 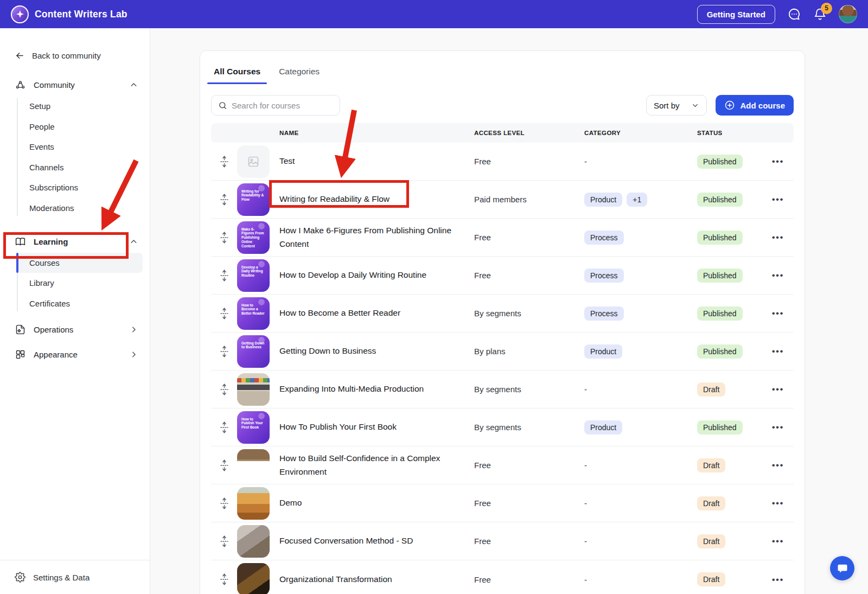 I want to click on tab-categories: Categories, so click(x=299, y=73).